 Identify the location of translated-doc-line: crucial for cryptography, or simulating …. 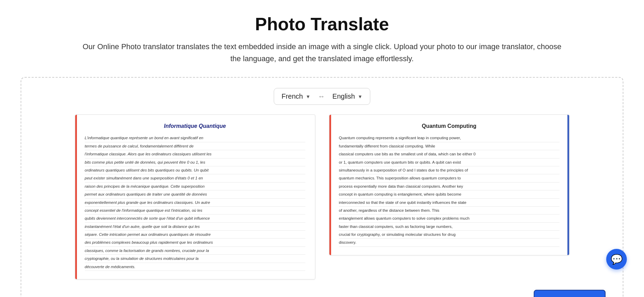
(449, 234).